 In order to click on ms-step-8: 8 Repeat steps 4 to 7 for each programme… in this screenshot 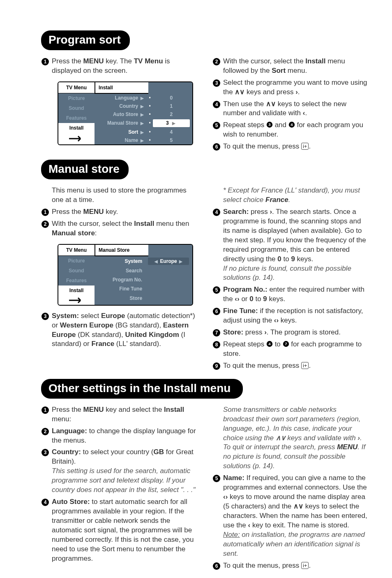, I will do `click(290, 349)`.